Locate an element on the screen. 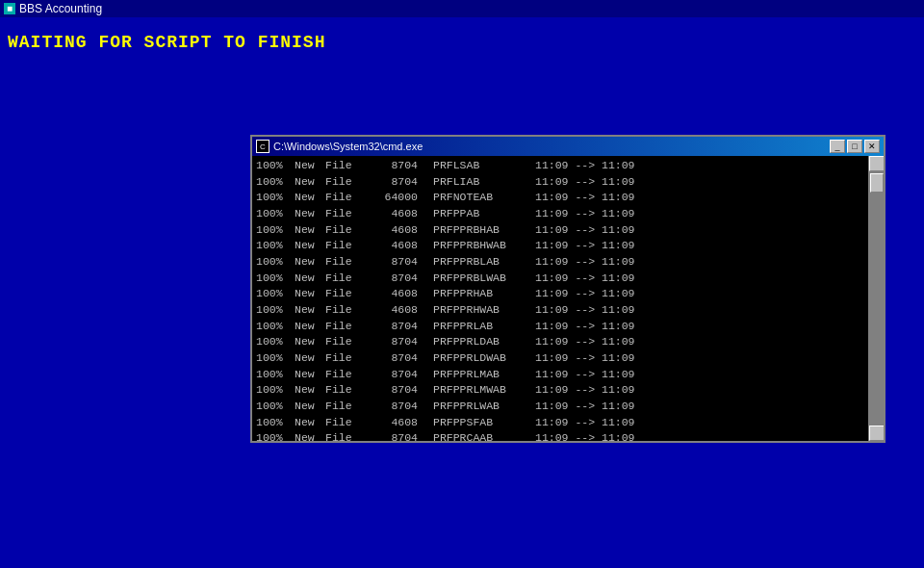  table-row: 100%NewFile8704PRFPPRBLWAB11:09 --> 11:0… is located at coordinates (560, 279).